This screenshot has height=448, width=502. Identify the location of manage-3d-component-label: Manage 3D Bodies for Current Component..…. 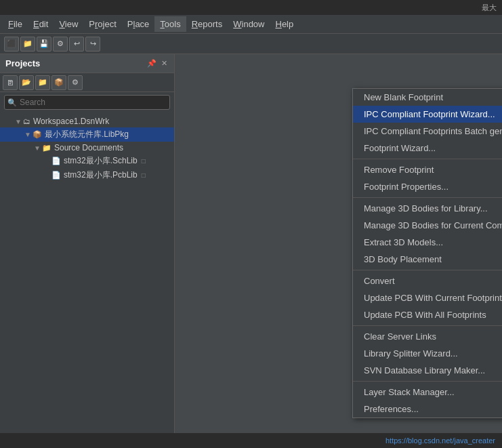
(433, 225).